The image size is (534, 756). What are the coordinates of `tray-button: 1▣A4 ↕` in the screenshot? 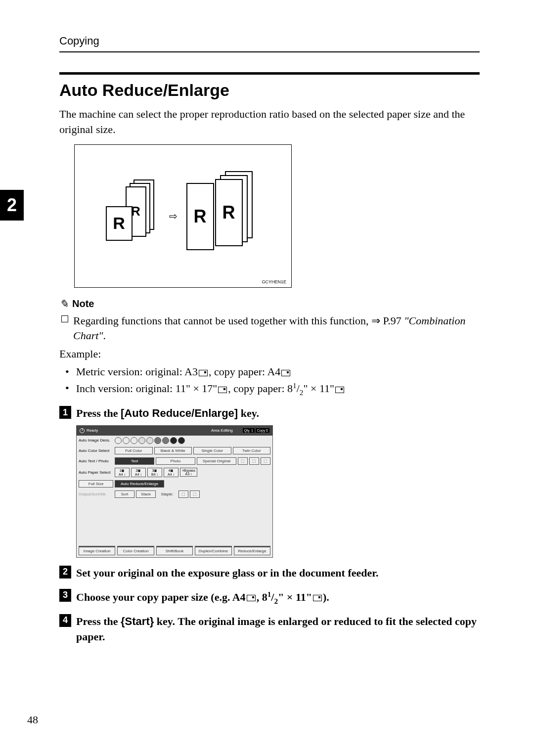 It's located at (122, 473).